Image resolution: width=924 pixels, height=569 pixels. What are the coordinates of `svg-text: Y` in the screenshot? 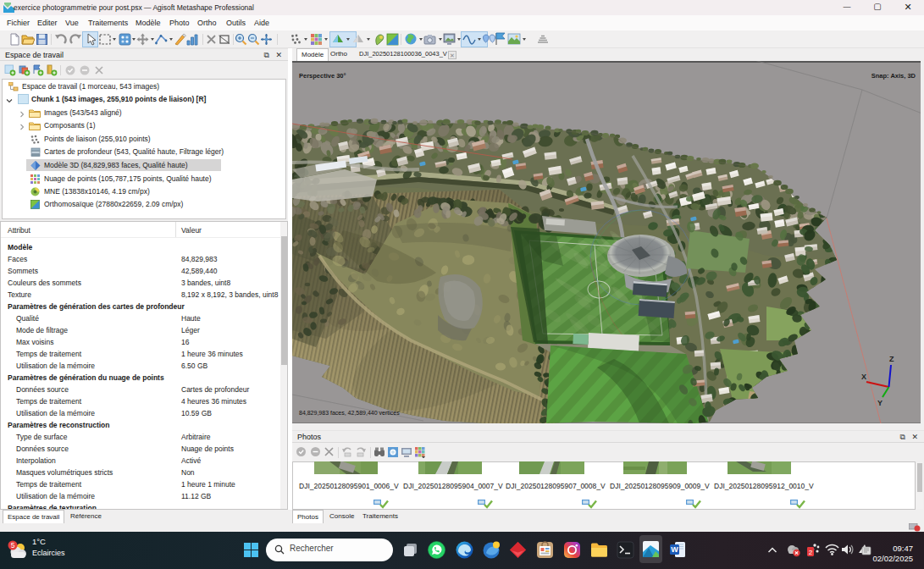 It's located at (880, 403).